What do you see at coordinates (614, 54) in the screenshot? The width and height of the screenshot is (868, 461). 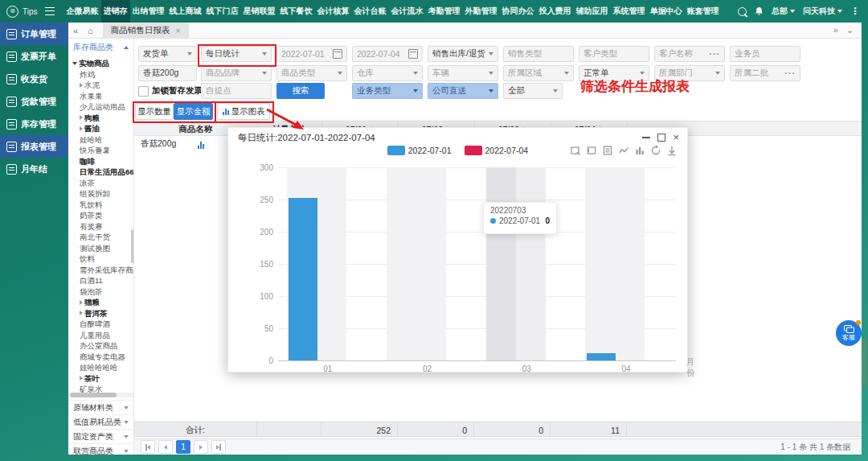 I see `input-filter: 客户类型` at bounding box center [614, 54].